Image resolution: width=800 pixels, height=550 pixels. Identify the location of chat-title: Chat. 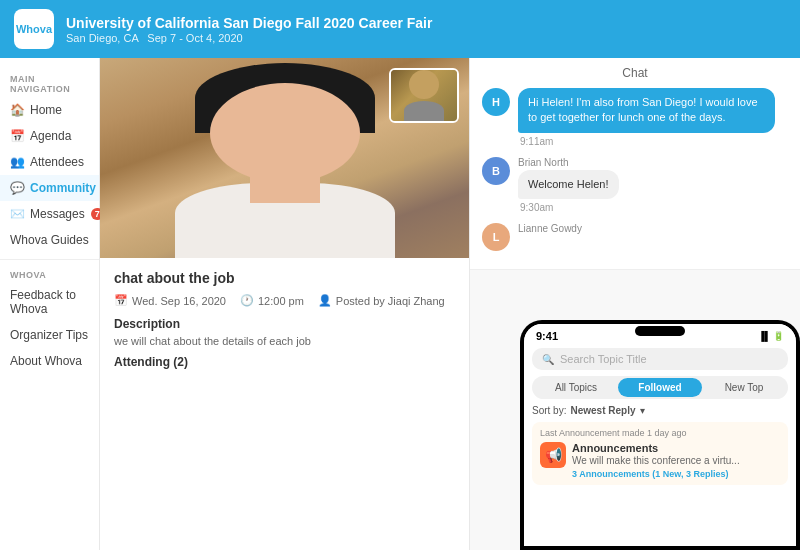
(635, 73).